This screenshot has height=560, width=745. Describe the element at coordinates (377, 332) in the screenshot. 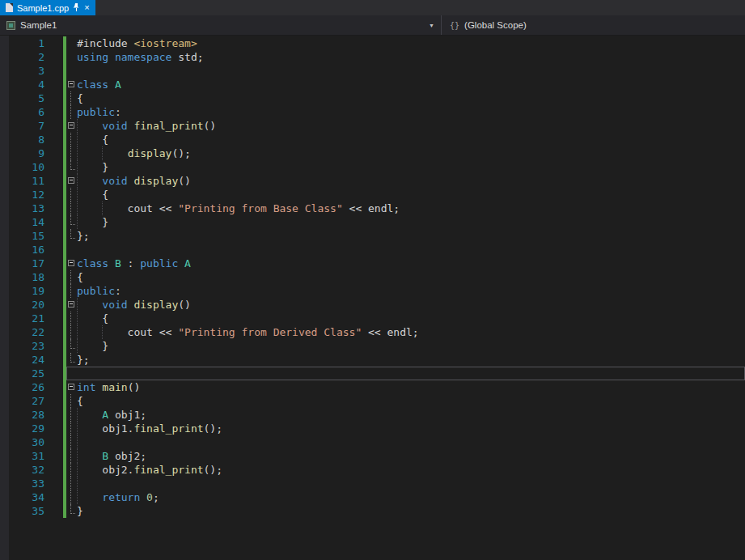

I see `code-line: 22 cout << "Printing from Derived Class"…` at that location.